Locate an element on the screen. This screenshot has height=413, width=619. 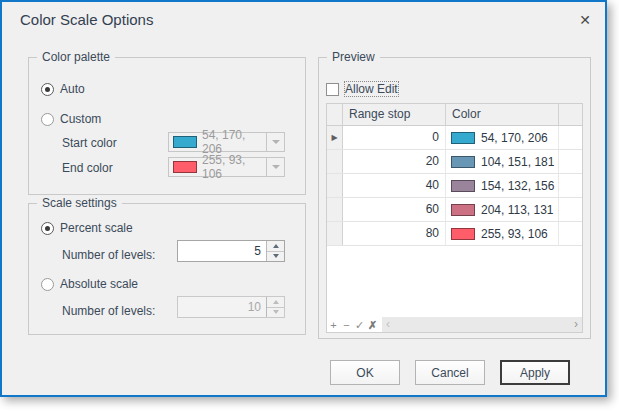
preview-group-label: Preview is located at coordinates (354, 58).